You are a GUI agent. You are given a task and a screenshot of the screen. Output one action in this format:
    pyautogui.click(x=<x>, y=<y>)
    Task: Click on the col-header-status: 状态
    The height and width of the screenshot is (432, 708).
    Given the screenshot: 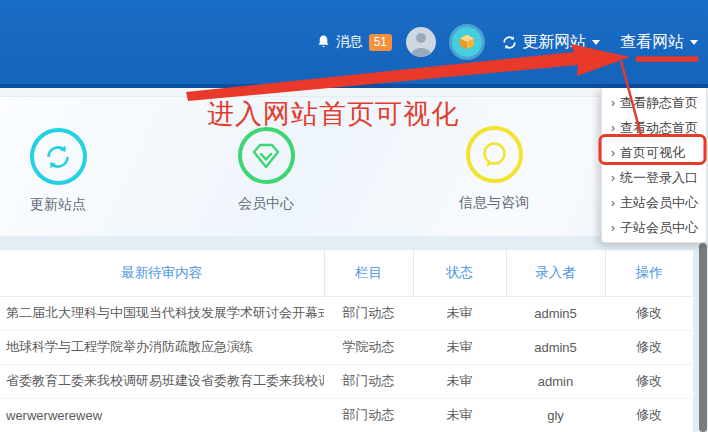 What is the action you would take?
    pyautogui.click(x=460, y=273)
    